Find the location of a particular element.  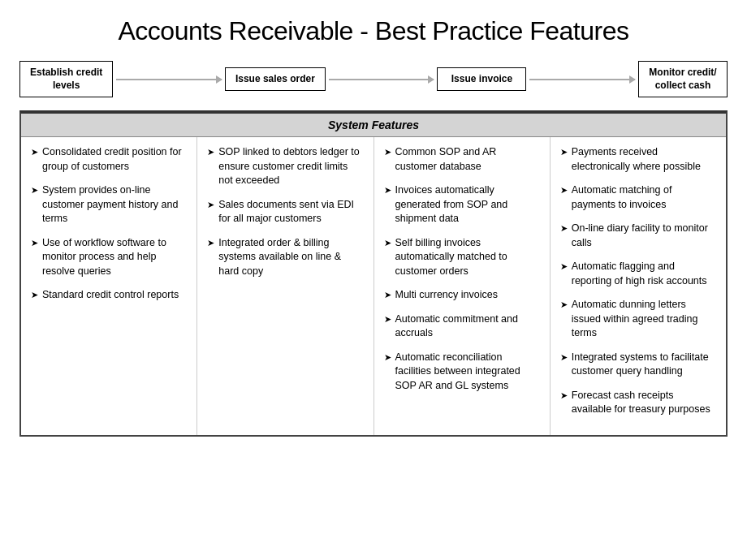

feature-text: Standard credit control reports is located at coordinates (114, 295).